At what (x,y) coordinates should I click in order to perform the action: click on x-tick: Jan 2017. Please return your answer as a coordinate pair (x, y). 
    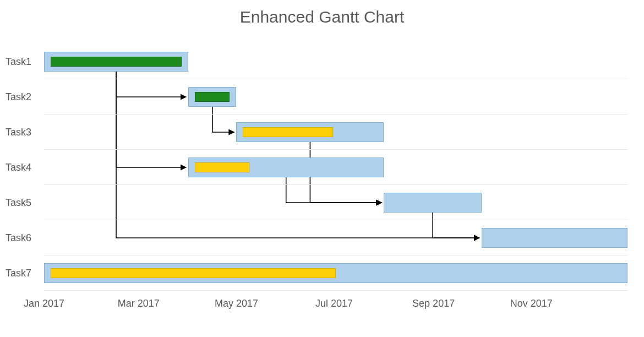
    Looking at the image, I should click on (44, 304).